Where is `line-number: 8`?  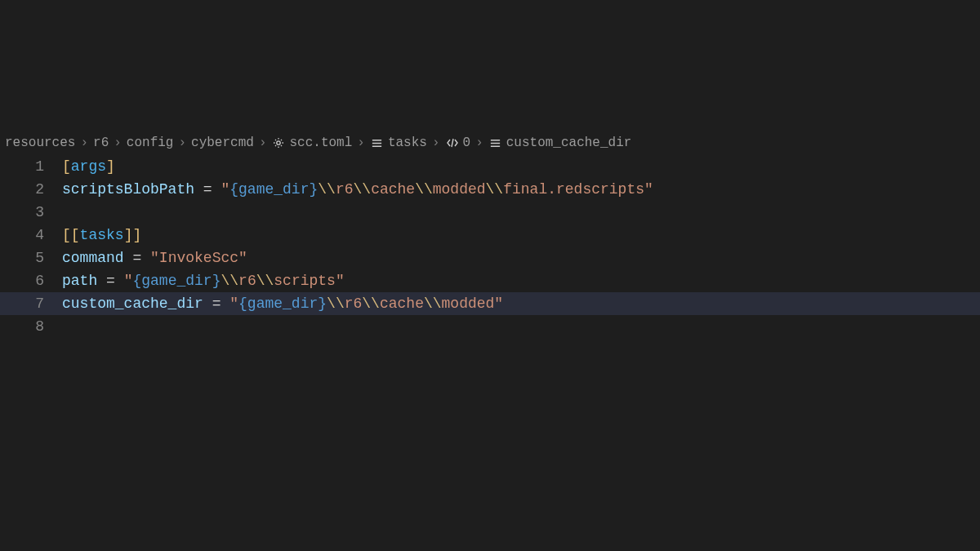
line-number: 8 is located at coordinates (31, 327).